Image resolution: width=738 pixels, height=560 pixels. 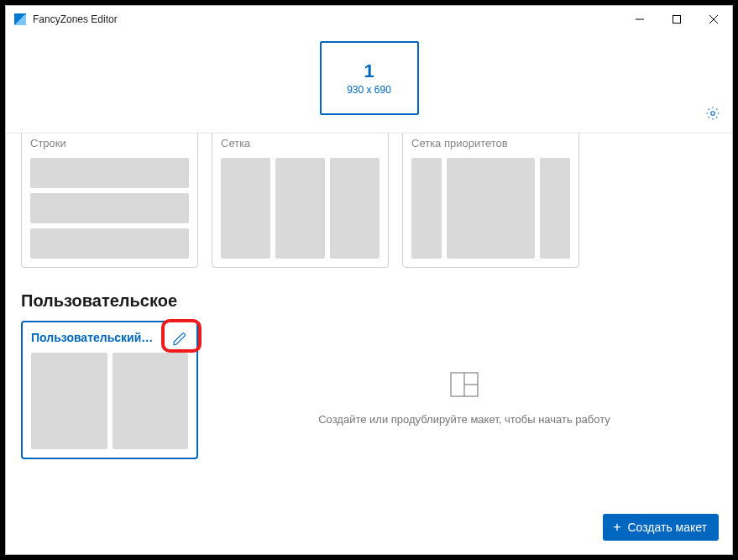 I want to click on layout-icon, so click(x=464, y=385).